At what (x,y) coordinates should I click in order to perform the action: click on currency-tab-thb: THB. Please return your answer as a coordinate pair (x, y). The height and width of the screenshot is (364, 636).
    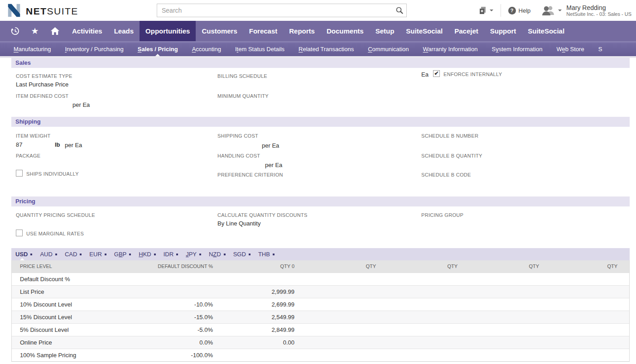
    Looking at the image, I should click on (266, 254).